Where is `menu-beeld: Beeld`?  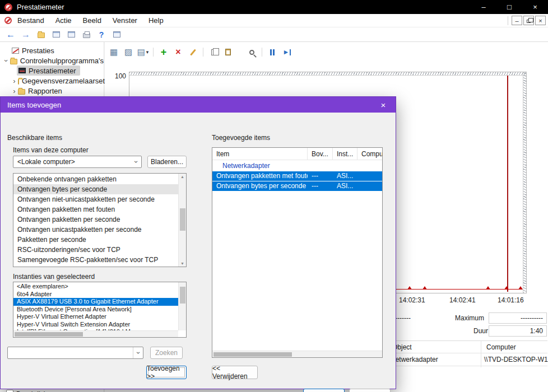 menu-beeld: Beeld is located at coordinates (92, 20).